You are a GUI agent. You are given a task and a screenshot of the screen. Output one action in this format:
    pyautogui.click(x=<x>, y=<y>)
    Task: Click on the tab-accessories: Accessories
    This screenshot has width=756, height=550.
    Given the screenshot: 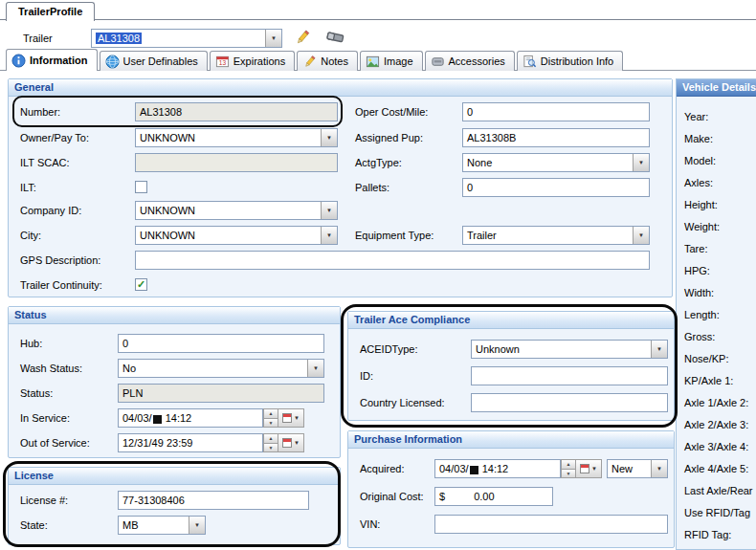 What is the action you would take?
    pyautogui.click(x=470, y=61)
    